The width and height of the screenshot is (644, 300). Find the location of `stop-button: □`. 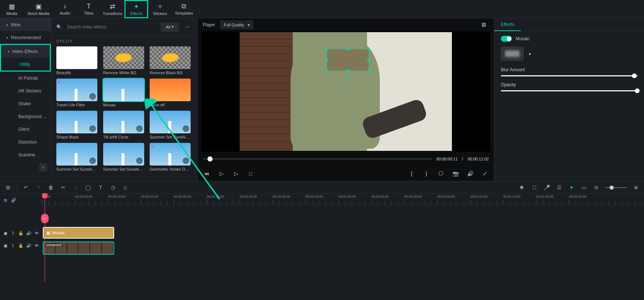

stop-button: □ is located at coordinates (251, 174).